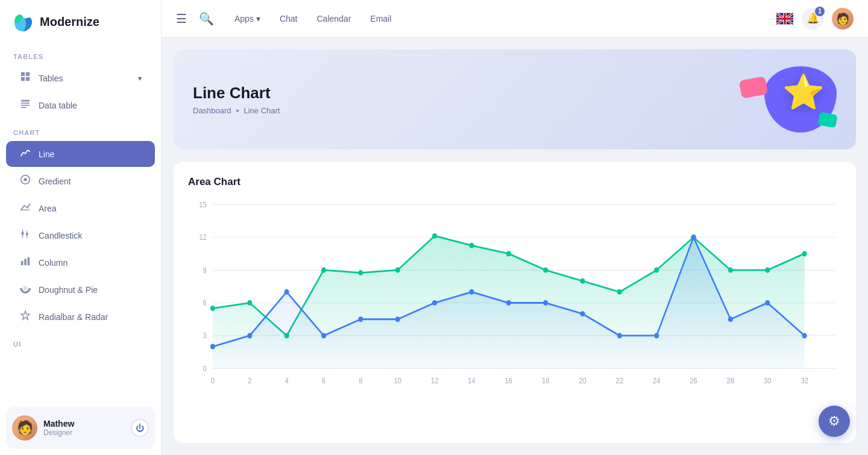 Image resolution: width=868 pixels, height=455 pixels. Describe the element at coordinates (289, 19) in the screenshot. I see `nav-chat: Chat` at that location.